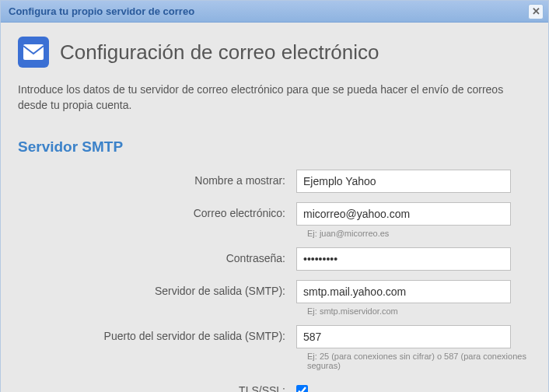 The width and height of the screenshot is (549, 392). Describe the element at coordinates (101, 11) in the screenshot. I see `titlebar-title: Configura tu propio servidor de correo` at that location.